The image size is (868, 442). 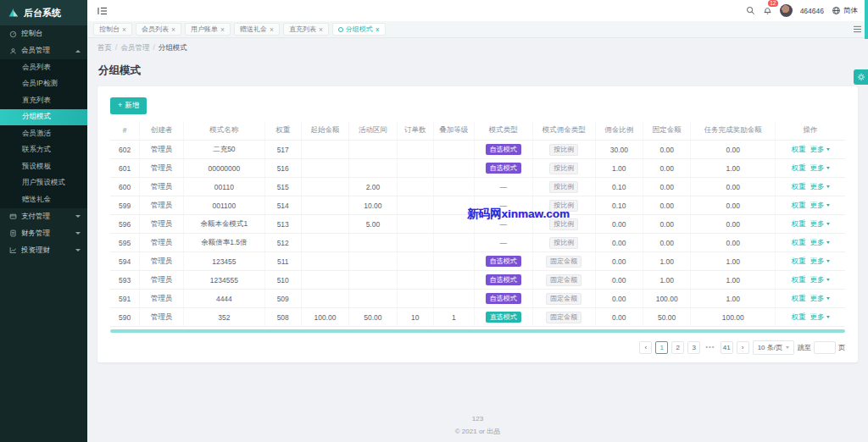 What do you see at coordinates (44, 151) in the screenshot?
I see `sidebar-item-contact: 联系方式` at bounding box center [44, 151].